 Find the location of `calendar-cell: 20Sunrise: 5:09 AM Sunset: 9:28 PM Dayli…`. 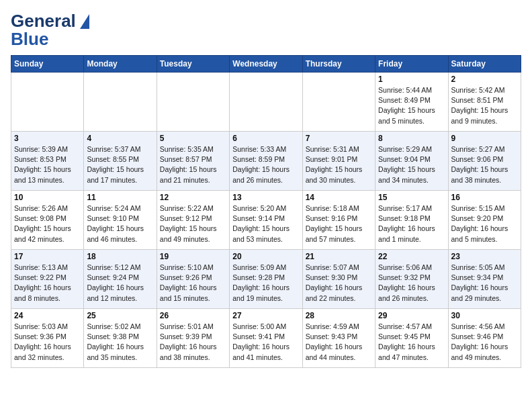

calendar-cell: 20Sunrise: 5:09 AM Sunset: 9:28 PM Dayli… is located at coordinates (266, 279).